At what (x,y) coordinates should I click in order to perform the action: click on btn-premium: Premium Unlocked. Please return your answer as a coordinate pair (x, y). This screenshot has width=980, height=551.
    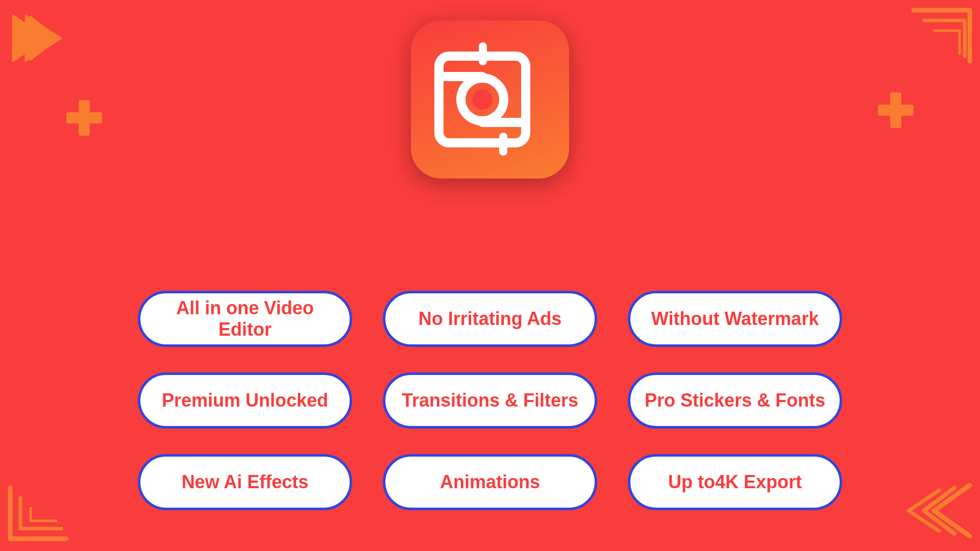
    Looking at the image, I should click on (245, 400).